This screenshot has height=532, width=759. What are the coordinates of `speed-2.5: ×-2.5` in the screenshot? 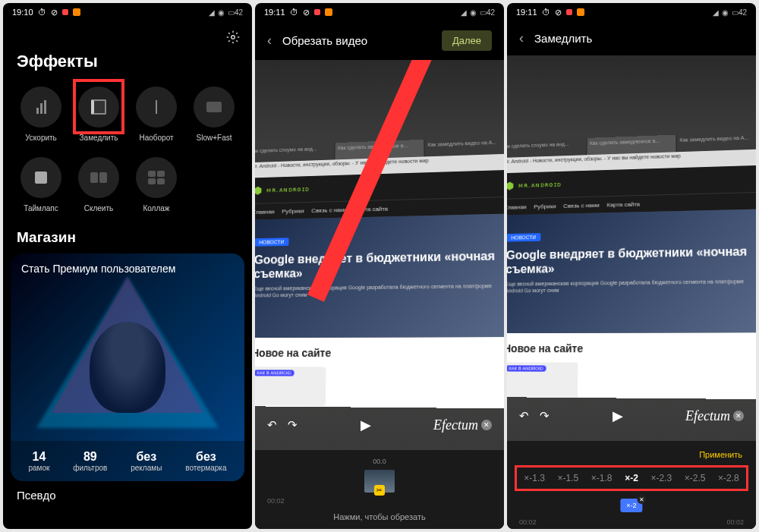 It's located at (695, 478).